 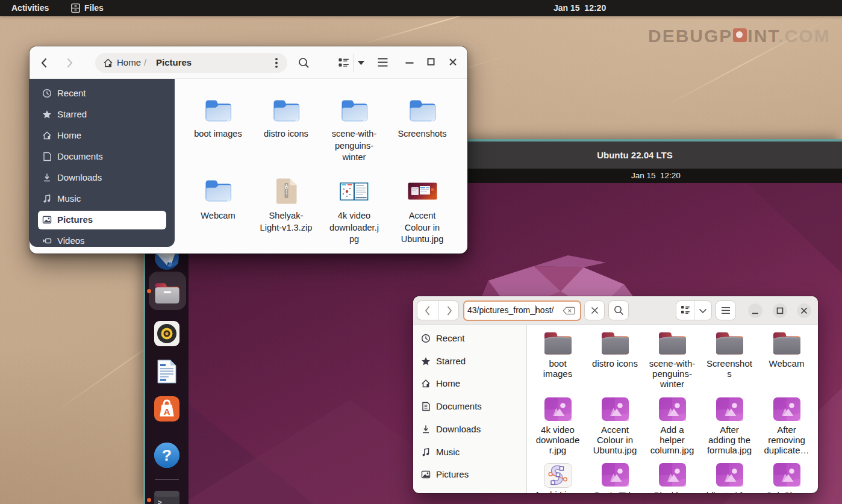 I want to click on svg-text: A, so click(x=167, y=412).